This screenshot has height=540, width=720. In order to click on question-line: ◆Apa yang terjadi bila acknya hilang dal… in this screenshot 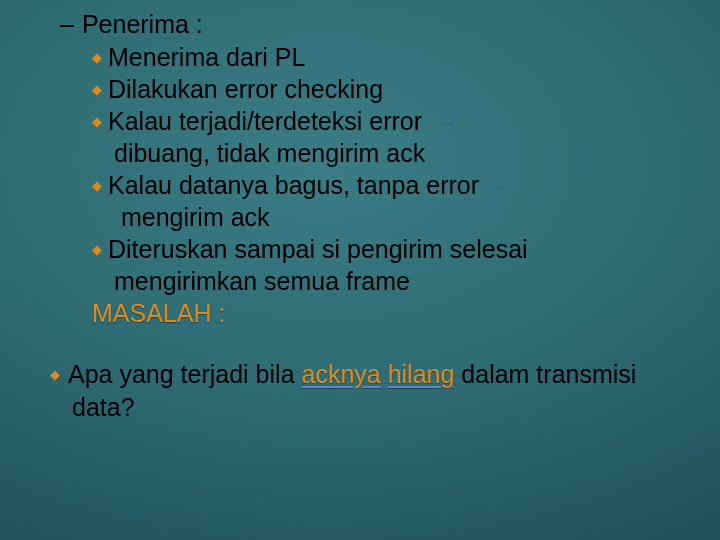, I will do `click(362, 390)`.